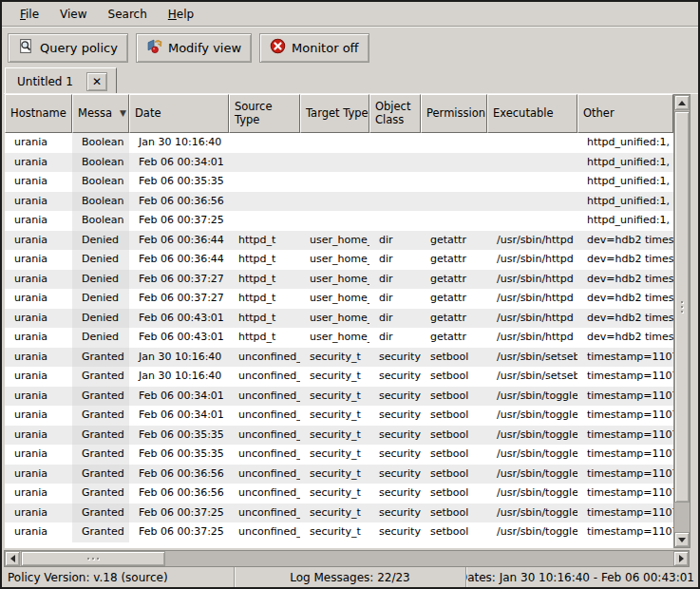  I want to click on scroll-up-button, so click(682, 103).